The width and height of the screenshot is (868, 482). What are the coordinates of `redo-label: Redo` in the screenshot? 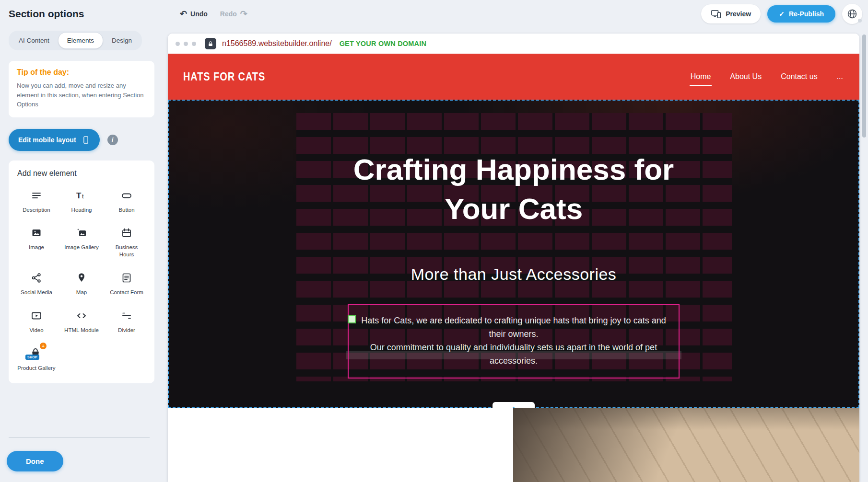 It's located at (228, 14).